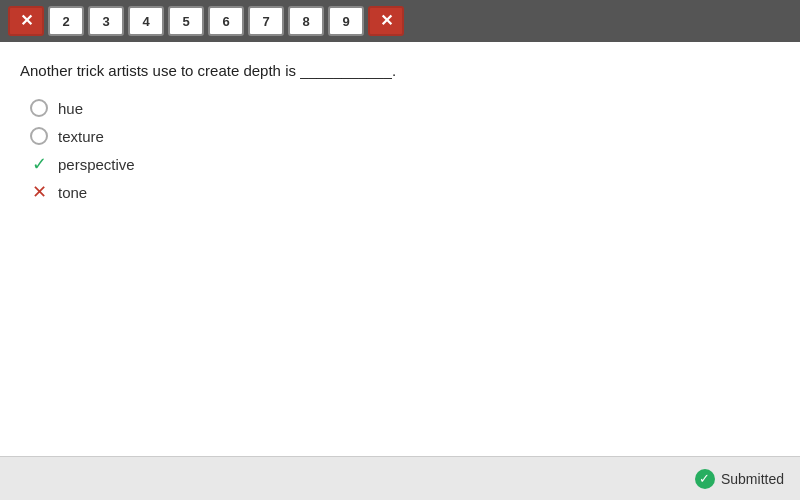  What do you see at coordinates (266, 21) in the screenshot?
I see `tab-7: 7` at bounding box center [266, 21].